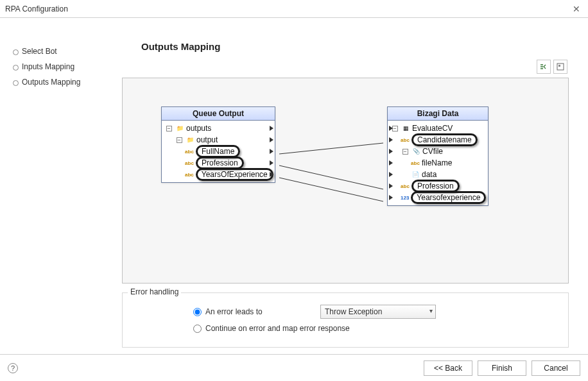  Describe the element at coordinates (218, 114) in the screenshot. I see `panel-header: Queue Output` at that location.